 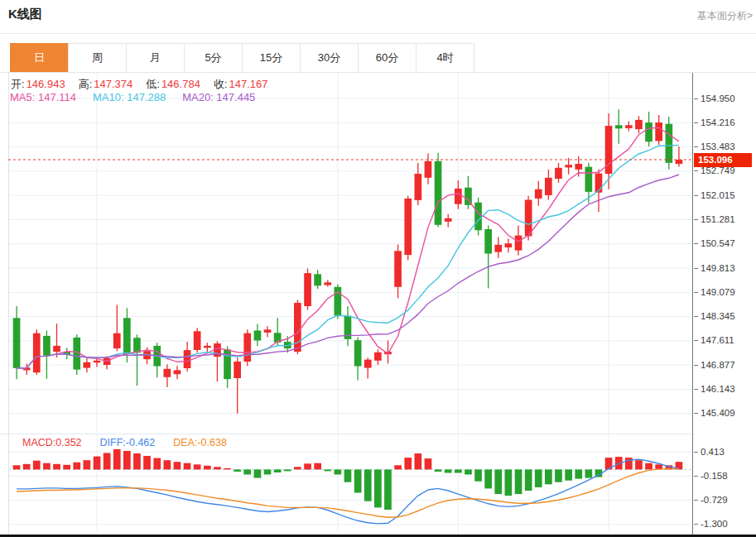 What do you see at coordinates (715, 366) in the screenshot?
I see `price-tick-label: 146.877` at bounding box center [715, 366].